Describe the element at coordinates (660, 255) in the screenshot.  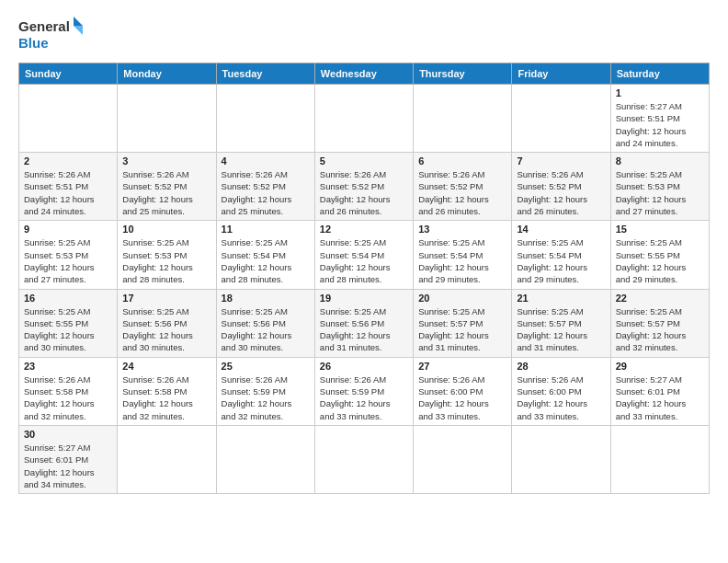
I see `calendar-cell: 15Sunrise: 5:25 AM Sunset: 5:55 PM Dayli…` at that location.